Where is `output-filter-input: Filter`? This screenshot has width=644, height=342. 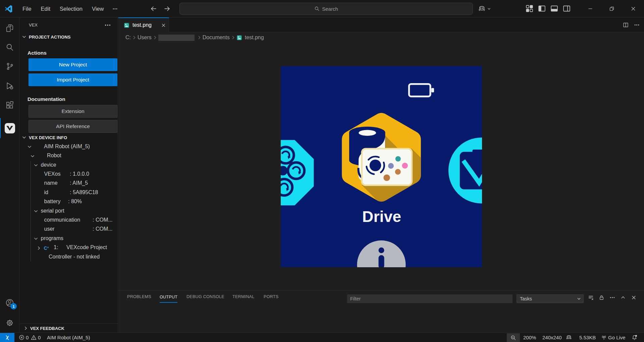 output-filter-input: Filter is located at coordinates (430, 299).